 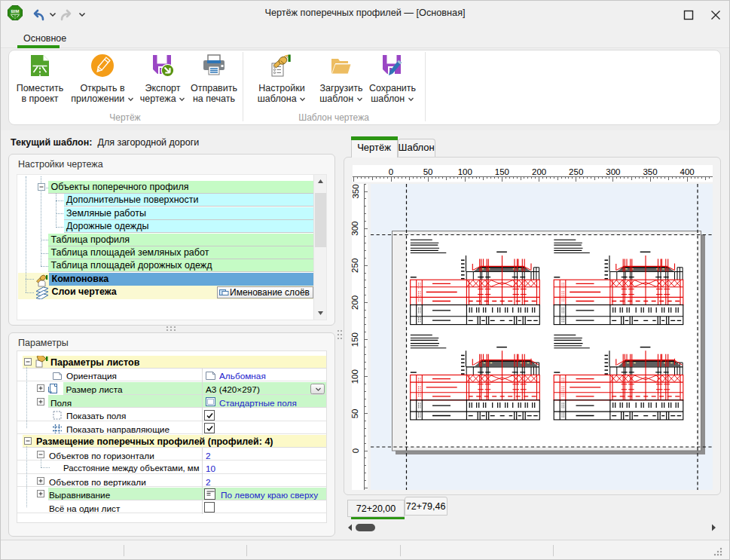 What do you see at coordinates (687, 172) in the screenshot?
I see `svg-text: 400` at bounding box center [687, 172].